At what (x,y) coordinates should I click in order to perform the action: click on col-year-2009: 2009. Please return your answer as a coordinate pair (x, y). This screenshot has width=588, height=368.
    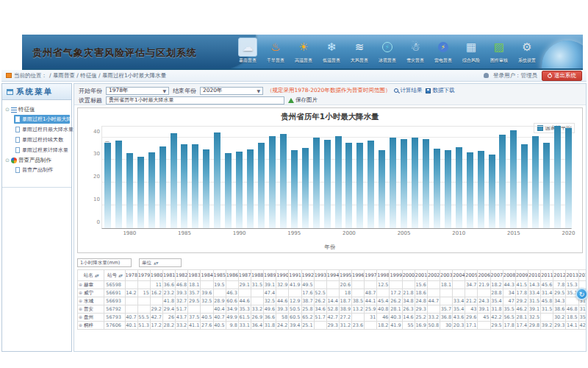
    Looking at the image, I should click on (522, 275).